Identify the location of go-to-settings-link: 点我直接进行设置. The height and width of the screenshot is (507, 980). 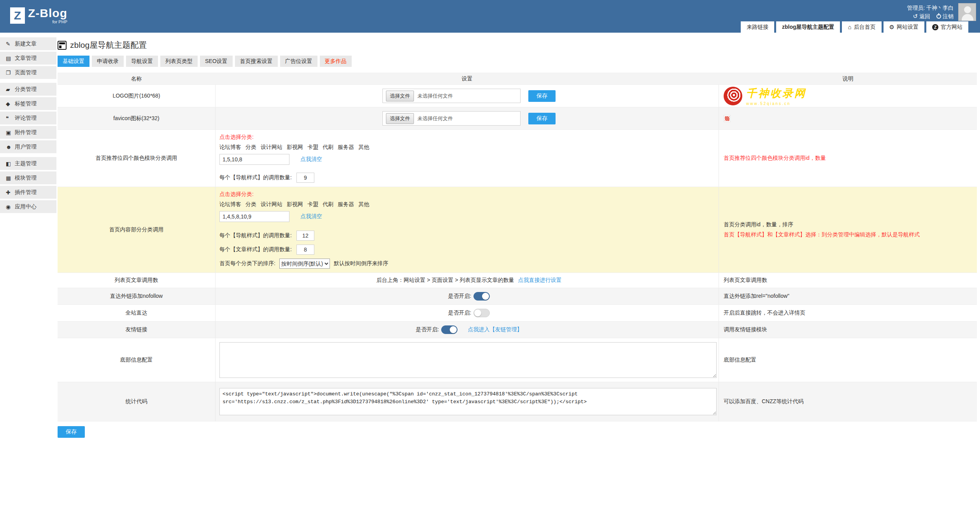
(540, 280).